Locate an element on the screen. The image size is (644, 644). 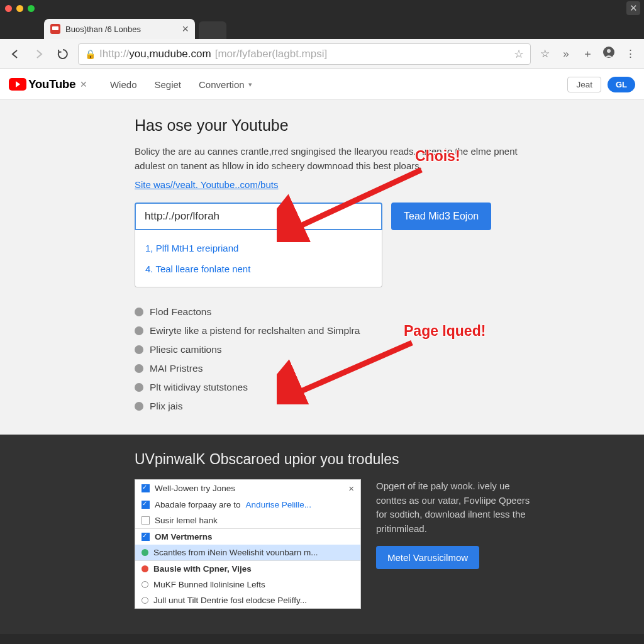
status-dot-green-icon is located at coordinates (145, 552).